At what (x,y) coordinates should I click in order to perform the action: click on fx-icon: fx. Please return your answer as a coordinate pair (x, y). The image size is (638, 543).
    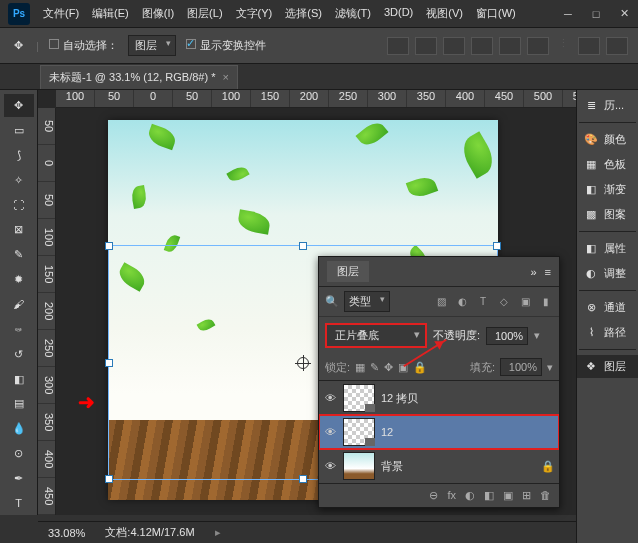
    Looking at the image, I should click on (452, 496).